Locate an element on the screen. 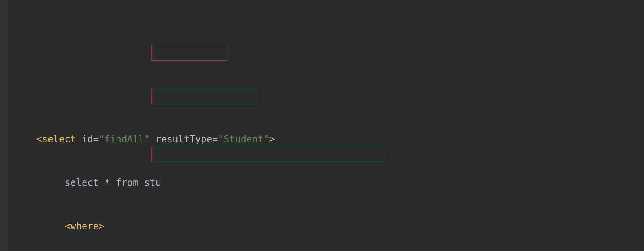  val-resultType: "Student" is located at coordinates (244, 139).